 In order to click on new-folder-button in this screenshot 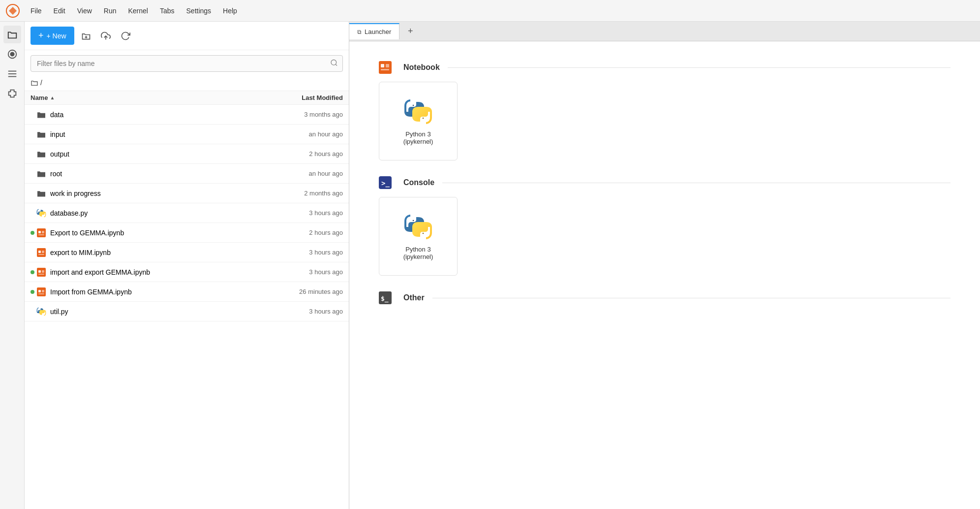, I will do `click(86, 36)`.